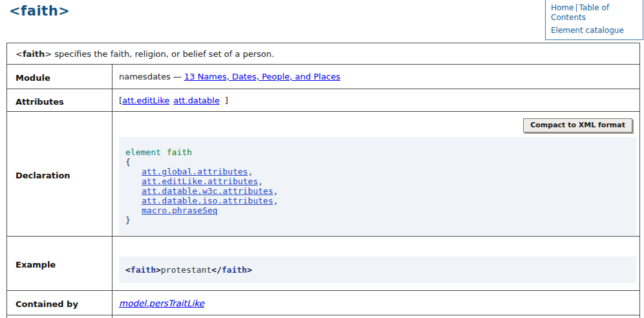 Image resolution: width=644 pixels, height=318 pixels. Describe the element at coordinates (323, 77) in the screenshot. I see `module-row: Module namesdates—13 Names, Dates, Peopl…` at that location.